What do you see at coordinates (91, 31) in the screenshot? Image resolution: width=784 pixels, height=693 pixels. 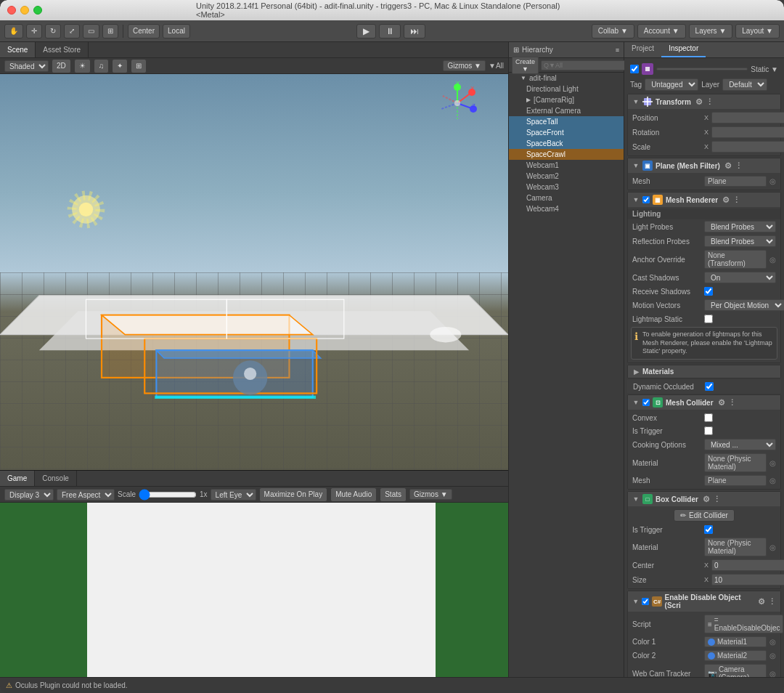 I see `rect-tool: ▭` at bounding box center [91, 31].